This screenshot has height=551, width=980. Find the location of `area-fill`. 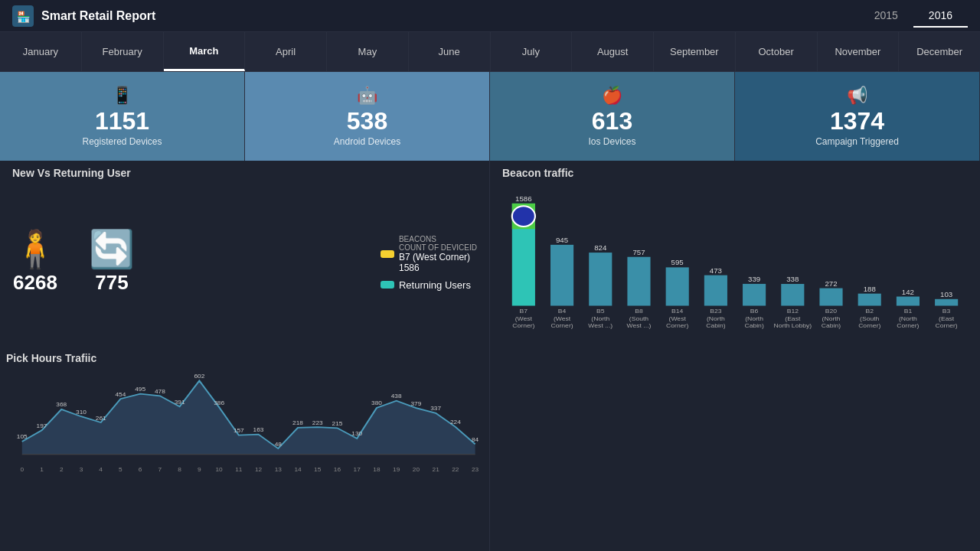

area-fill is located at coordinates (249, 418).